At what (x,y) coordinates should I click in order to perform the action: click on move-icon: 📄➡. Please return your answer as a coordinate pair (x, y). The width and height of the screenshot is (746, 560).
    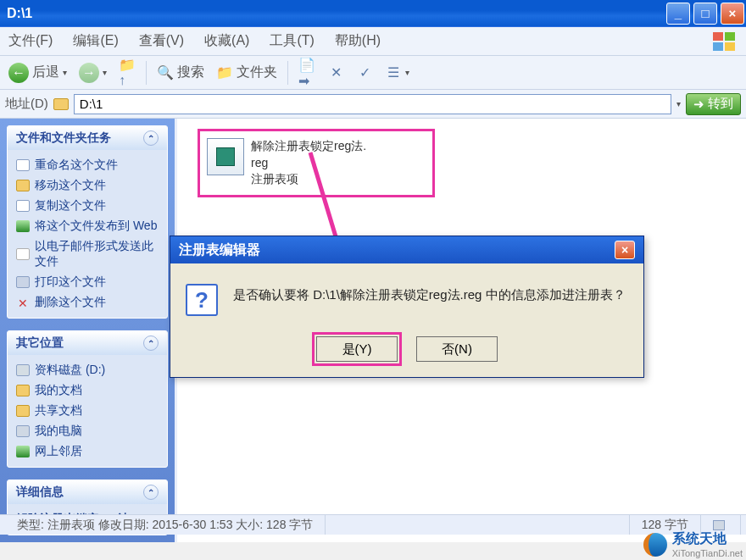
    Looking at the image, I should click on (307, 73).